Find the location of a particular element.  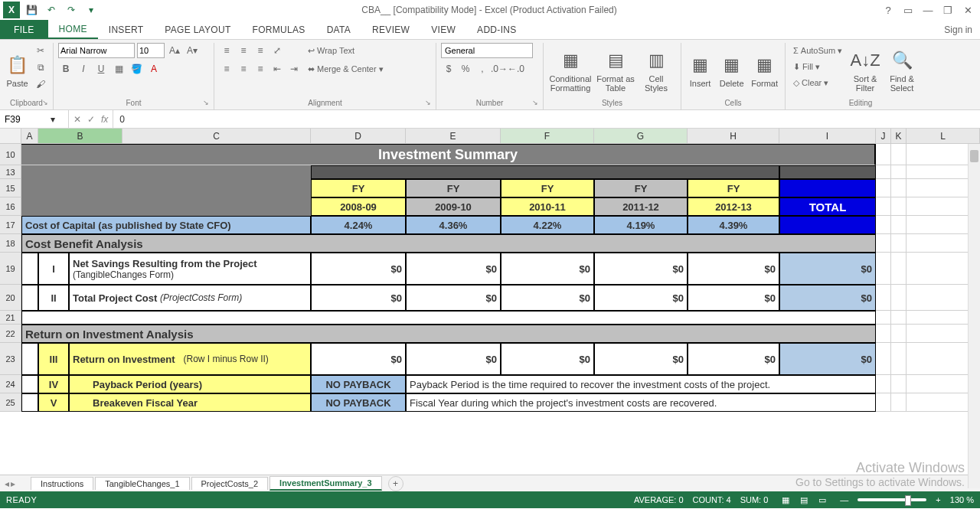

cell-roi-header: Return on Investment Analysis is located at coordinates (449, 334).